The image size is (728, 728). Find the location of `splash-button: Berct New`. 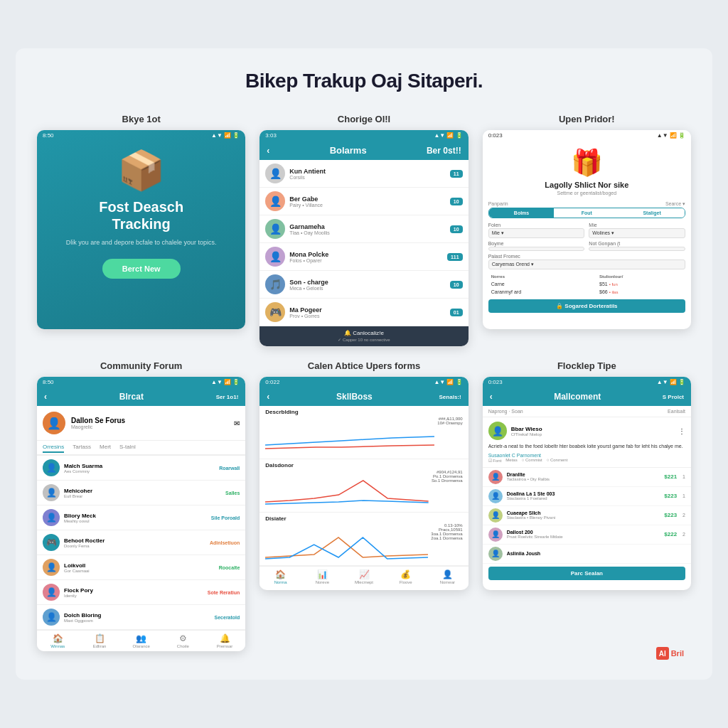

splash-button: Berct New is located at coordinates (141, 269).